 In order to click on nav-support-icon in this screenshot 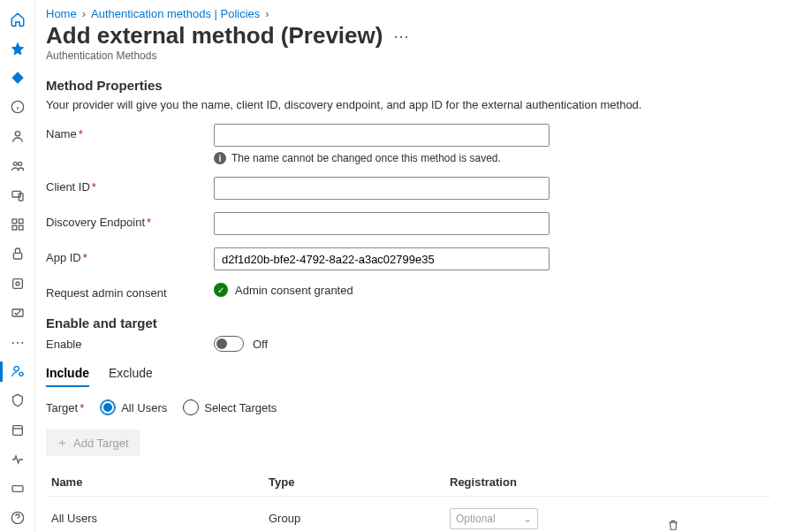, I will do `click(18, 518)`.